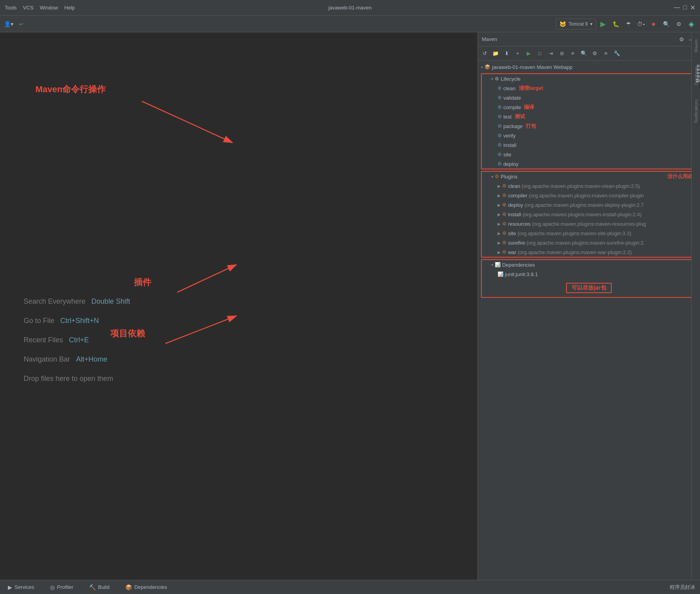  Describe the element at coordinates (499, 107) in the screenshot. I see `compile-gear-icon: ⚙` at that location.